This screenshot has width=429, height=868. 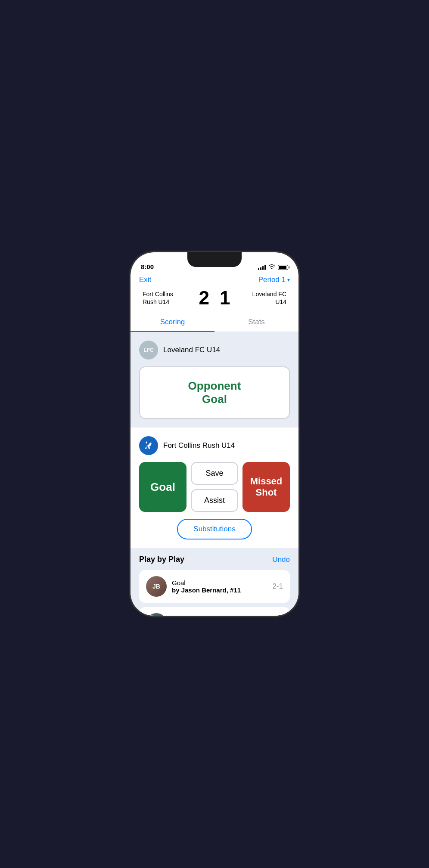 I want to click on period-selector: Period 1 ▾, so click(x=274, y=280).